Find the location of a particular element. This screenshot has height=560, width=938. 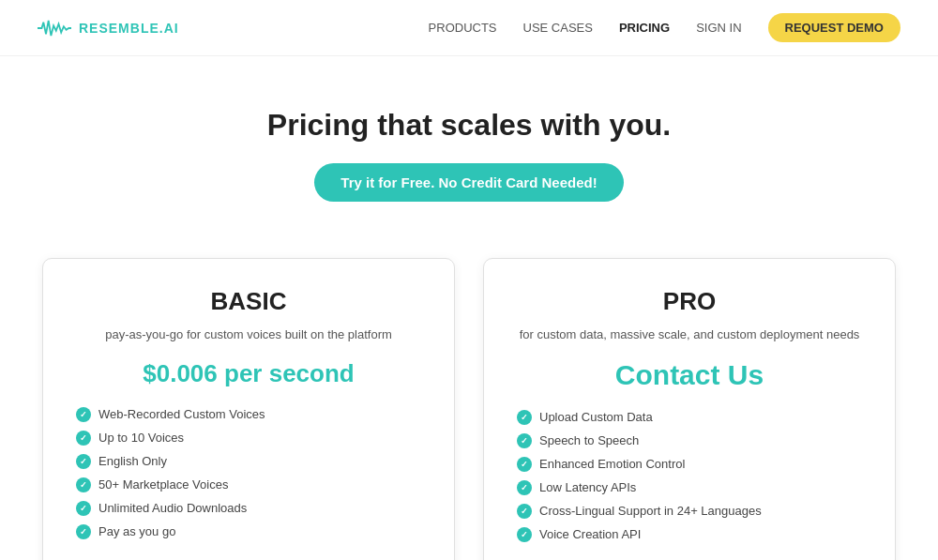

list-item: ✓Low Latency APIs is located at coordinates (689, 488).